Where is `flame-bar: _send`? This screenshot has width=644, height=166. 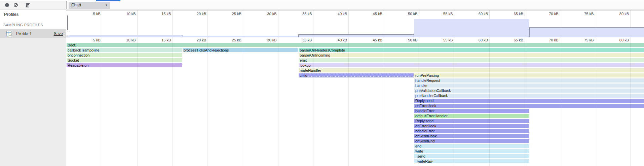
flame-bar: _send is located at coordinates (472, 156).